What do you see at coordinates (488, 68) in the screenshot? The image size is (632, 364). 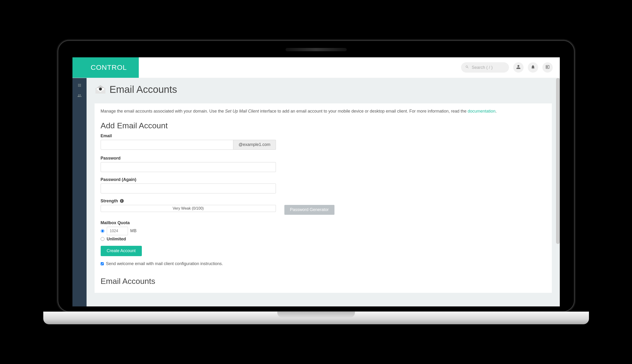 I see `search-input` at bounding box center [488, 68].